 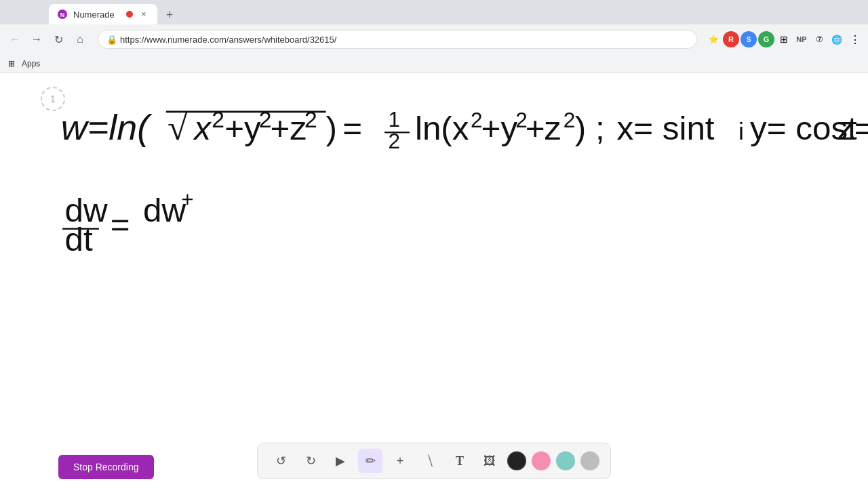 I want to click on svg-text: dt, so click(x=79, y=240).